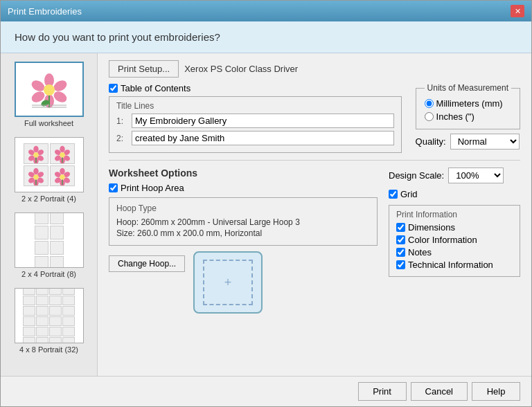  Describe the element at coordinates (454, 252) in the screenshot. I see `notes-row: Notes` at that location.